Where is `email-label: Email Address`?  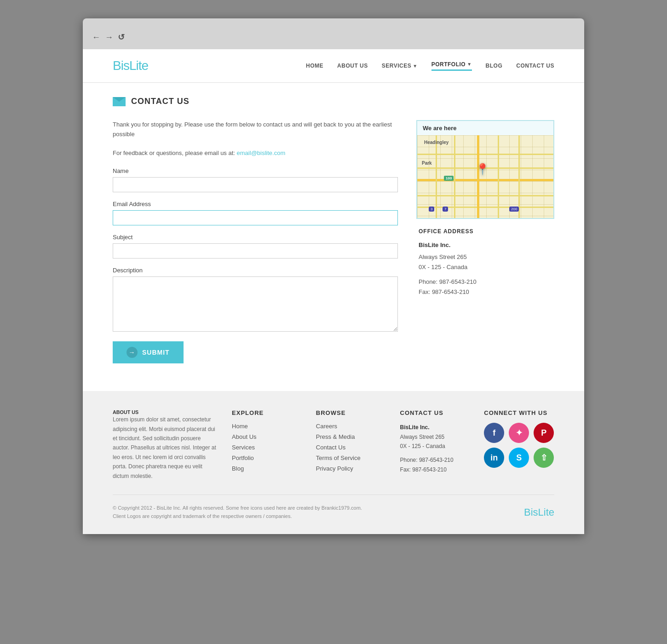
email-label: Email Address is located at coordinates (255, 204).